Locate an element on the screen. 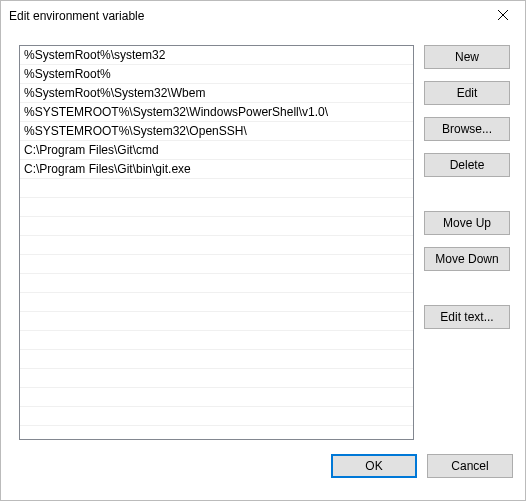 The width and height of the screenshot is (526, 501). delete-button: Delete is located at coordinates (467, 165).